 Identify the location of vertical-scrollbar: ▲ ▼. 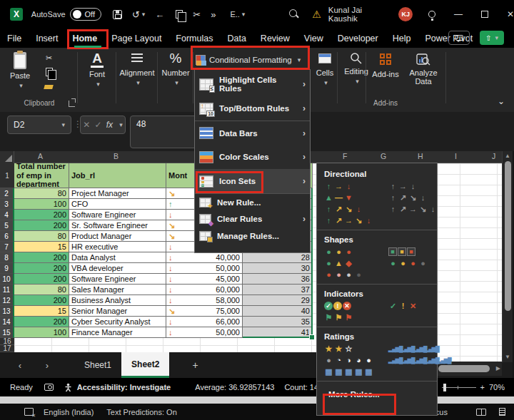
(507, 257).